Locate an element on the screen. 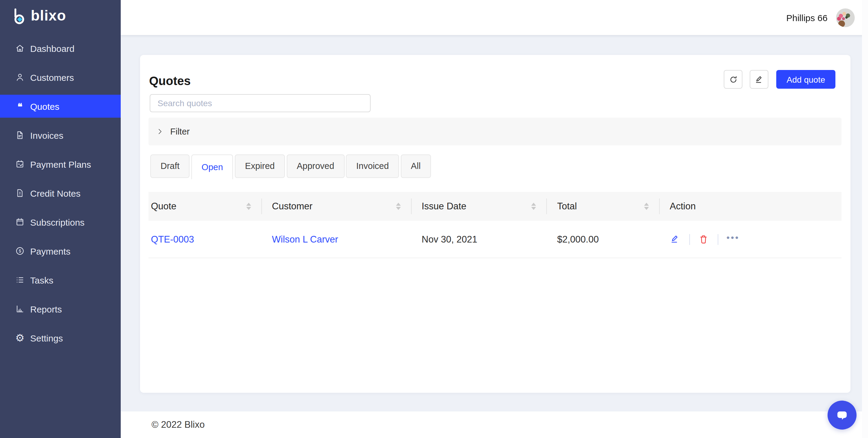 This screenshot has height=438, width=868. sidebar-item-credit-notes: Credit Notes is located at coordinates (60, 193).